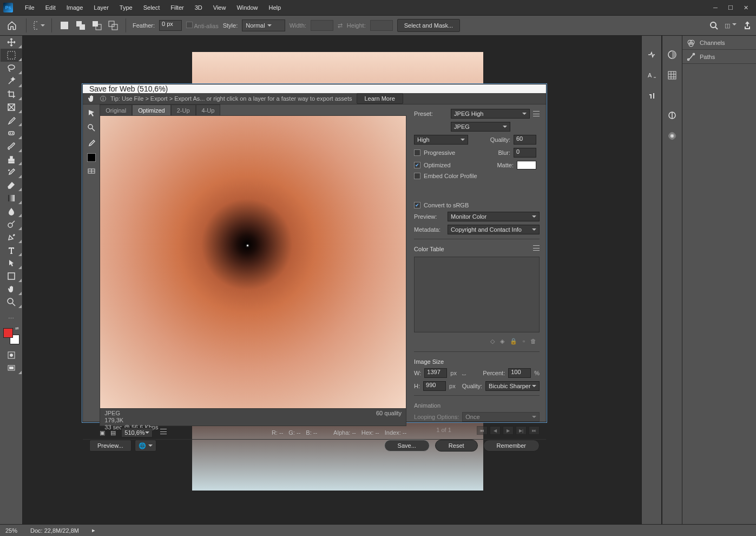 Image resolution: width=756 pixels, height=536 pixels. I want to click on eraser-tool, so click(11, 185).